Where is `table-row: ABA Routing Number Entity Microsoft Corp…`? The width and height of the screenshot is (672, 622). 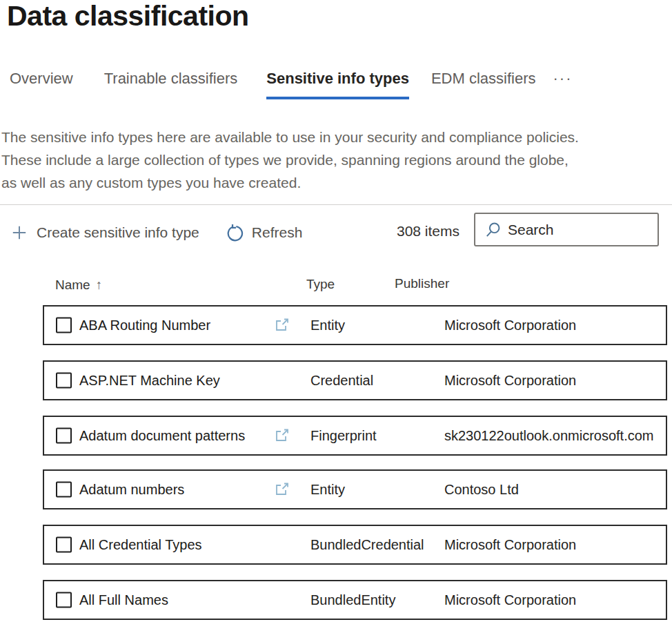 table-row: ABA Routing Number Entity Microsoft Corp… is located at coordinates (355, 325).